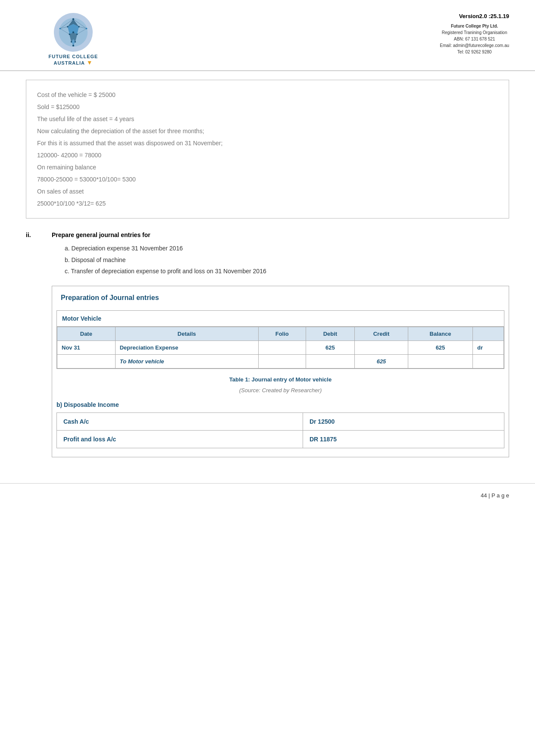  I want to click on logo-text: FUTURE COLLEGE AUSTRALIA ▼, so click(73, 60).